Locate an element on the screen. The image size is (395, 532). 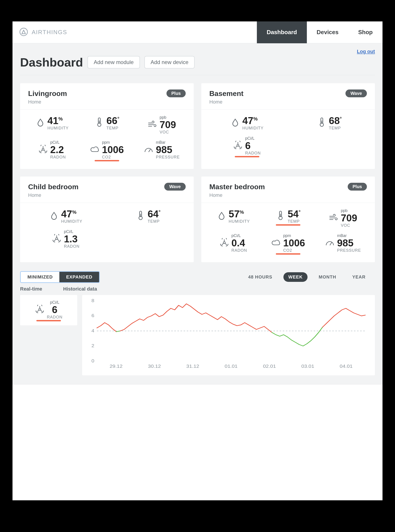
metric-value: 985 is located at coordinates (349, 243).